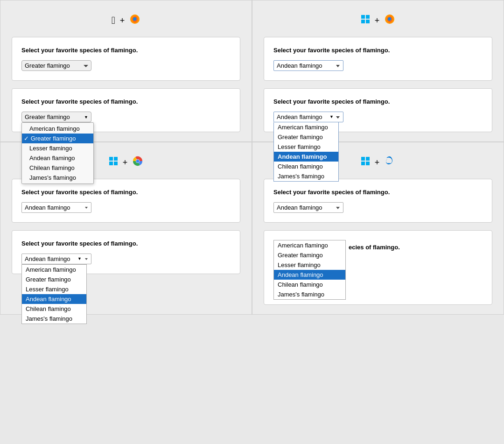 The height and width of the screenshot is (444, 504). Describe the element at coordinates (306, 157) in the screenshot. I see `win-ff-option-andean: Andean flamingo` at that location.